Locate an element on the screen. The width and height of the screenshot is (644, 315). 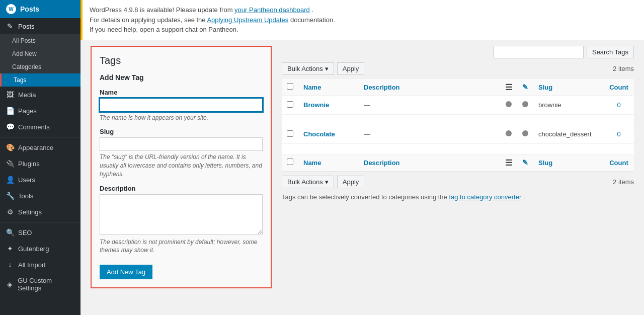
bottom-bulk-label: Bulk Actions is located at coordinates (305, 182).